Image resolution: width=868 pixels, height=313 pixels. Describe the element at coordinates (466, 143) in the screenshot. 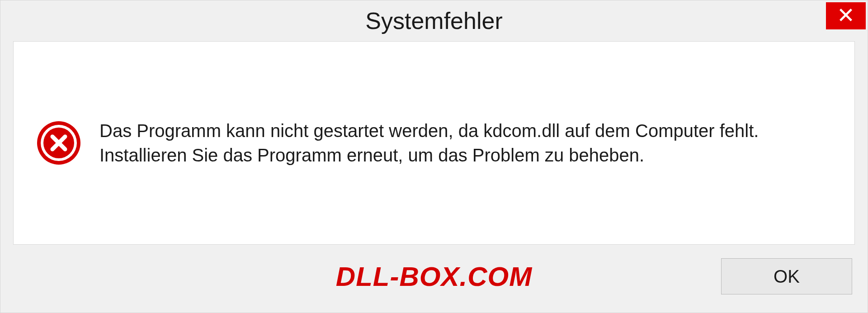

I see `error-message: Das Programm kann nicht gestartet werden…` at that location.